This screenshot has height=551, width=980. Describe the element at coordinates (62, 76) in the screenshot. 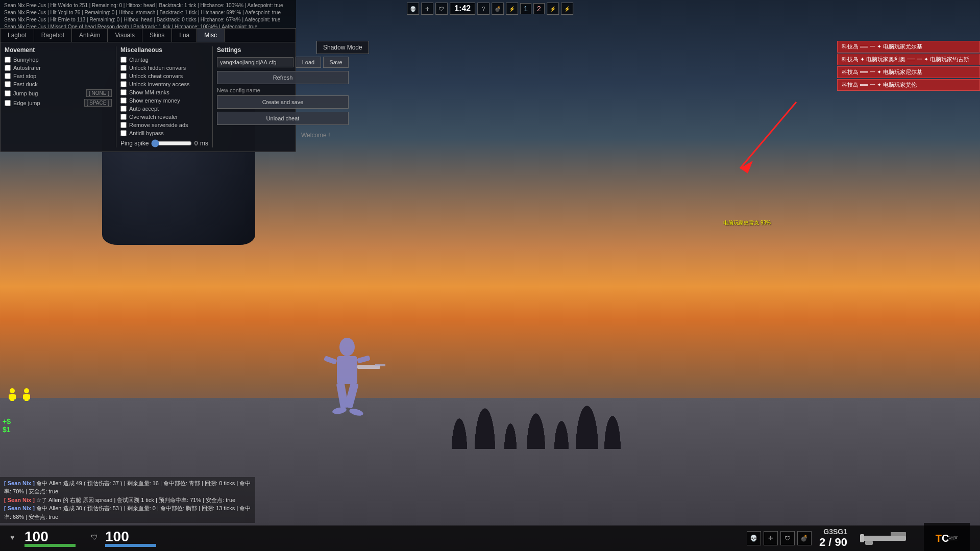

I see `fast-stop-label: Fast stop` at that location.